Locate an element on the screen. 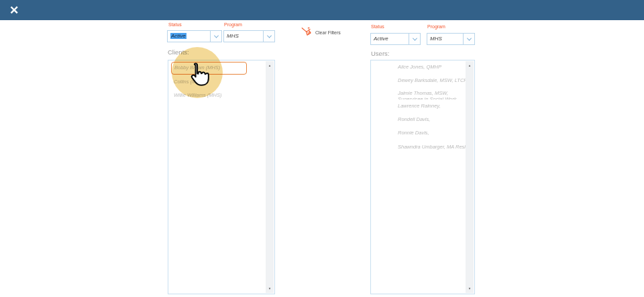 The width and height of the screenshot is (644, 297). clear-filters-button: Clear Filters is located at coordinates (321, 32).